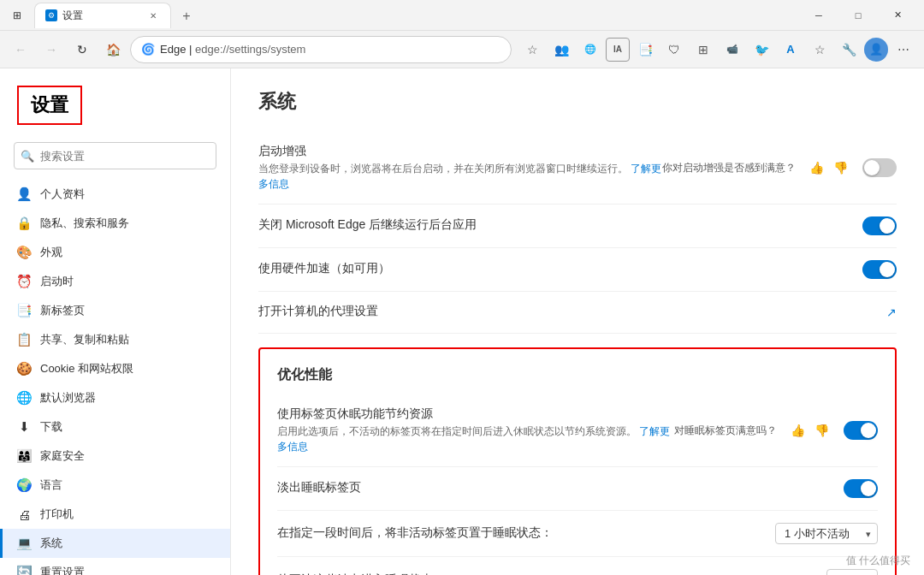 The height and width of the screenshot is (575, 924). Describe the element at coordinates (115, 456) in the screenshot. I see `sidebar-item-family: 👨‍👩‍👧 家庭安全` at that location.